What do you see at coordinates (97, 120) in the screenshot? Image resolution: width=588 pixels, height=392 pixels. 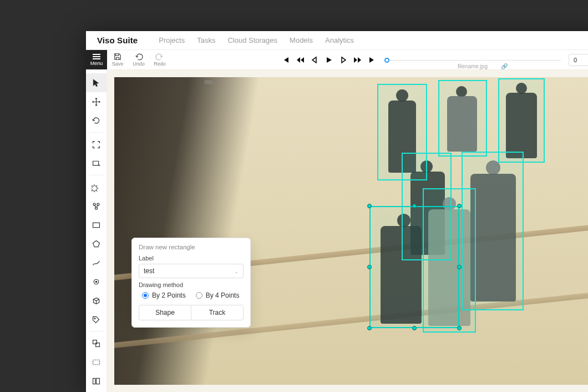 I see `tool-rotate` at bounding box center [97, 120].